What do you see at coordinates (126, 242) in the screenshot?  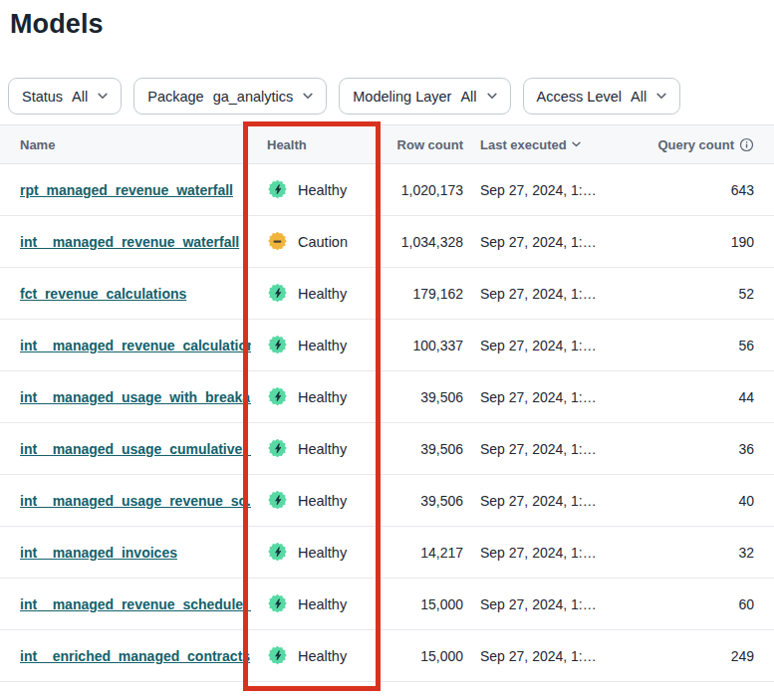 I see `name-cell: int__managed_revenue_waterfall` at bounding box center [126, 242].